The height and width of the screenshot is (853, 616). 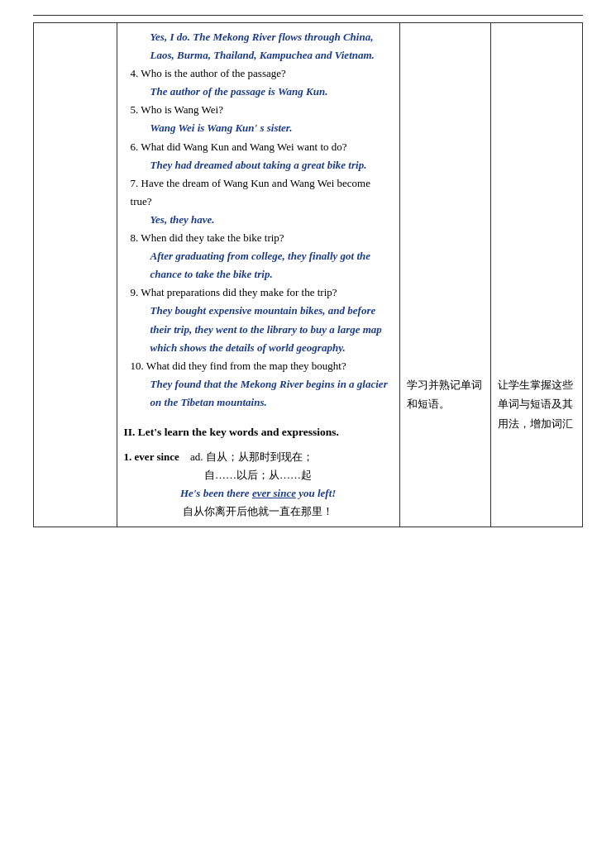 What do you see at coordinates (183, 220) in the screenshot?
I see `q7-answer-text: Yes, they have.` at bounding box center [183, 220].